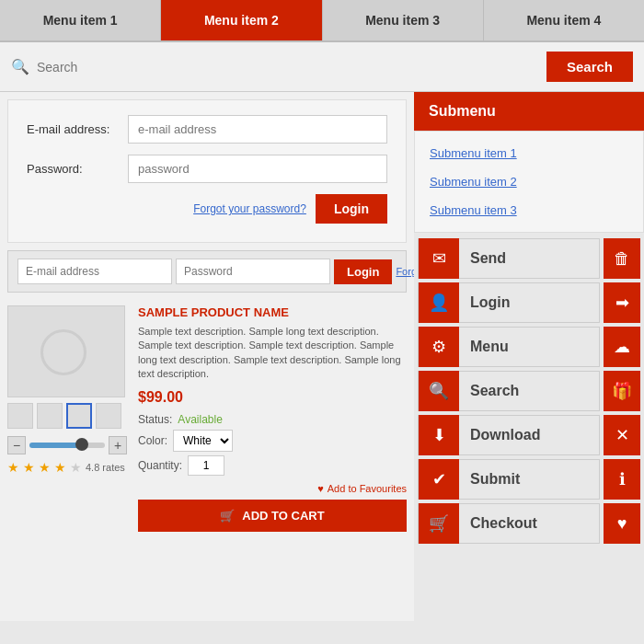  What do you see at coordinates (272, 466) in the screenshot?
I see `product-quantity: Quantity:` at bounding box center [272, 466].